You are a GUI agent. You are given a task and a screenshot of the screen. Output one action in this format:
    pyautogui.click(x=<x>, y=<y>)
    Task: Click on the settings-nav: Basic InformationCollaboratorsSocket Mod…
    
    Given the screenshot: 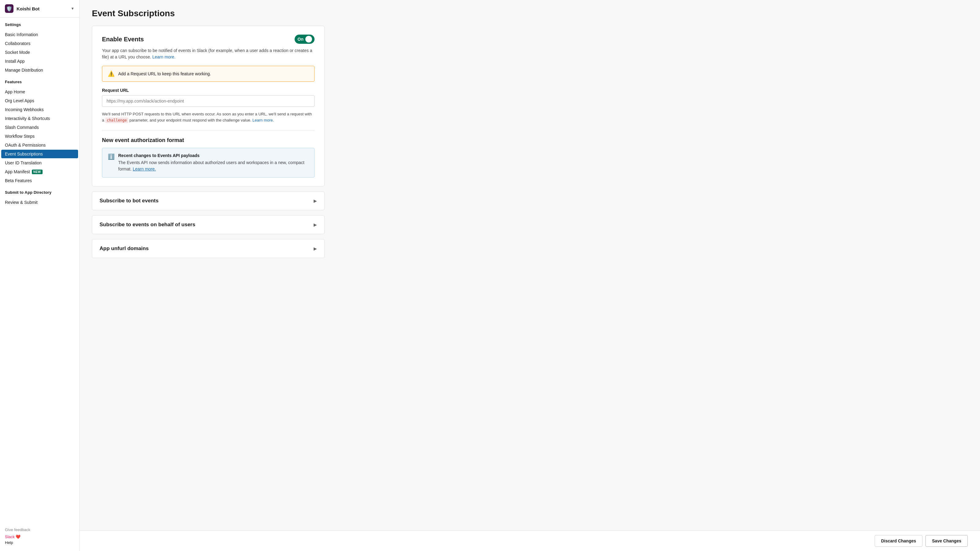 What is the action you would take?
    pyautogui.click(x=40, y=52)
    